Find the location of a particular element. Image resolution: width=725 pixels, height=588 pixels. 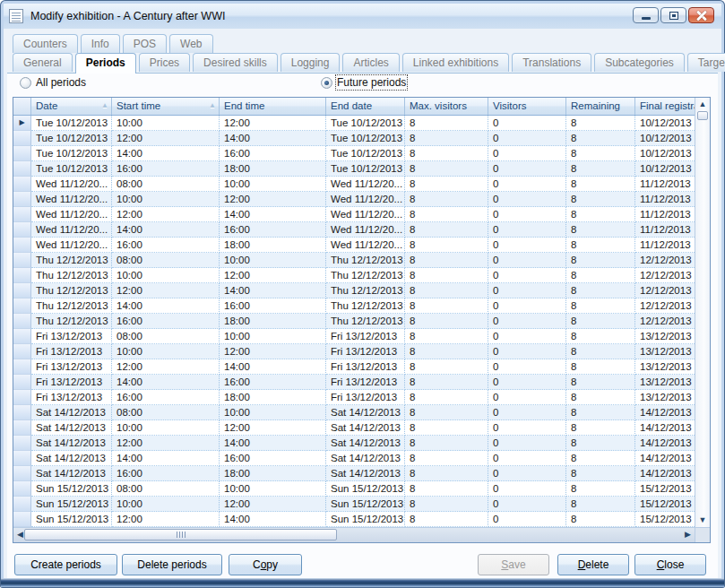

grid-row: Sun 15/12/201312:0014:00Sun 15/12/201380… is located at coordinates (354, 520).